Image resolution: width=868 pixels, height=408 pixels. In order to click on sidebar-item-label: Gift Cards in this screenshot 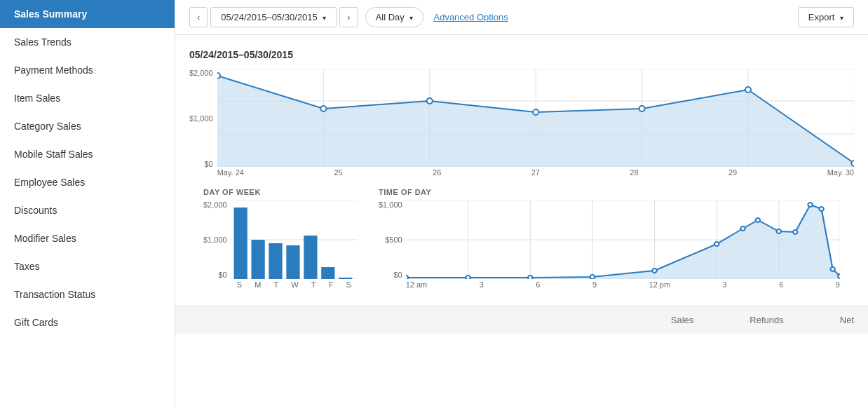, I will do `click(36, 322)`.